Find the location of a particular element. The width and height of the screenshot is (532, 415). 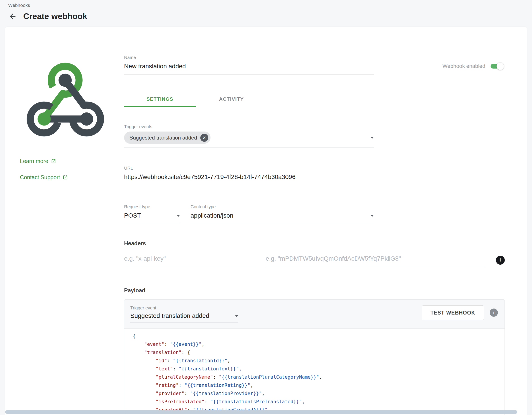

webhook-logo-icon is located at coordinates (65, 99).